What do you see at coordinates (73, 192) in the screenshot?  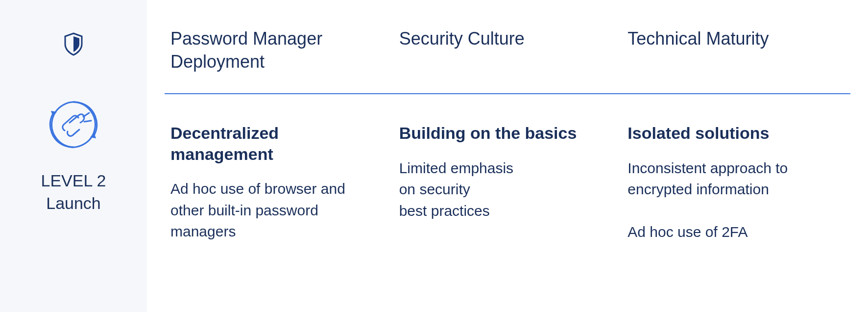 I see `level-label: LEVEL 2 Launch` at bounding box center [73, 192].